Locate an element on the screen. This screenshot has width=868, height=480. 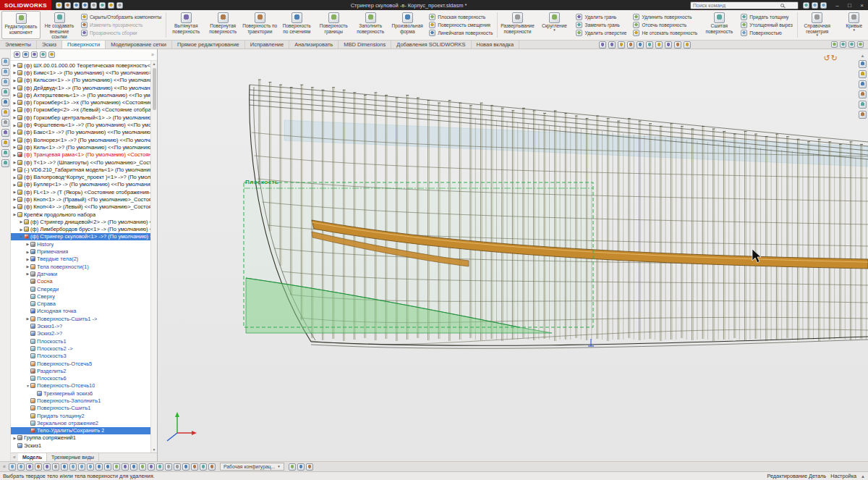
tab-9: Добавления SOLIDWORKS is located at coordinates (431, 45).